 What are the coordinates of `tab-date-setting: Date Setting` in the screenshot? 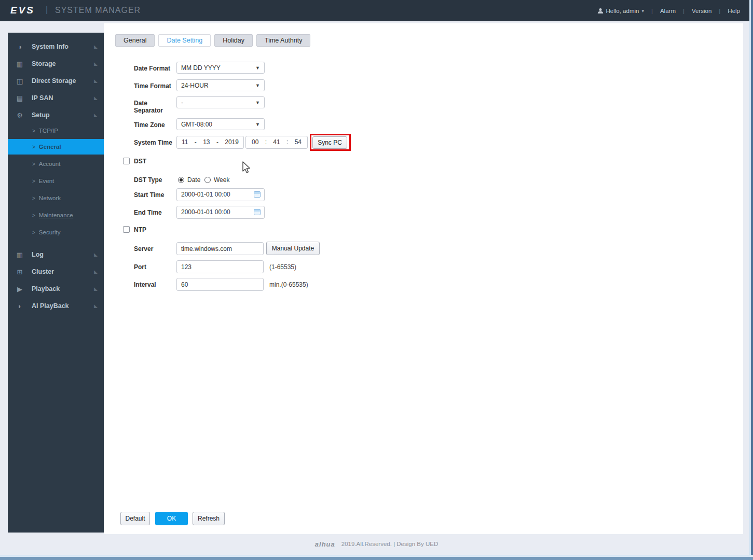 It's located at (185, 40).